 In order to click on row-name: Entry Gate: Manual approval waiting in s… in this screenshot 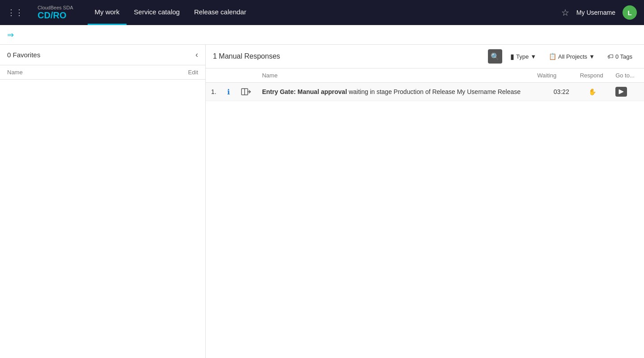, I will do `click(394, 92)`.